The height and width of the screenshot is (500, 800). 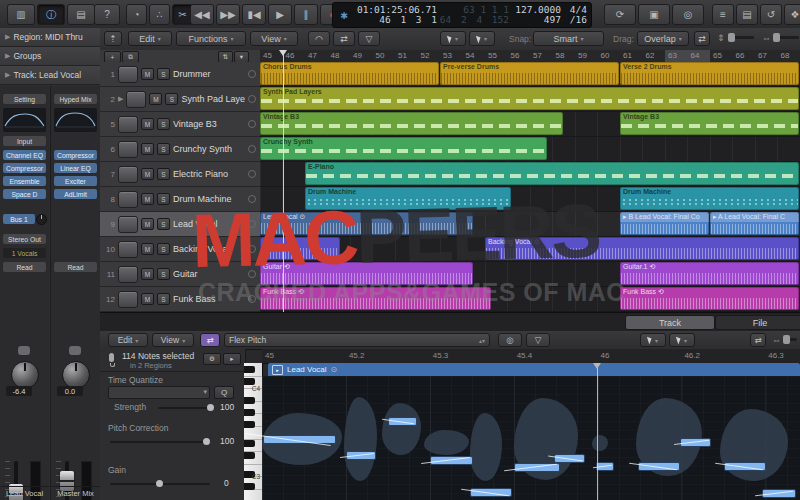 What do you see at coordinates (160, 484) in the screenshot?
I see `gain-slider` at bounding box center [160, 484].